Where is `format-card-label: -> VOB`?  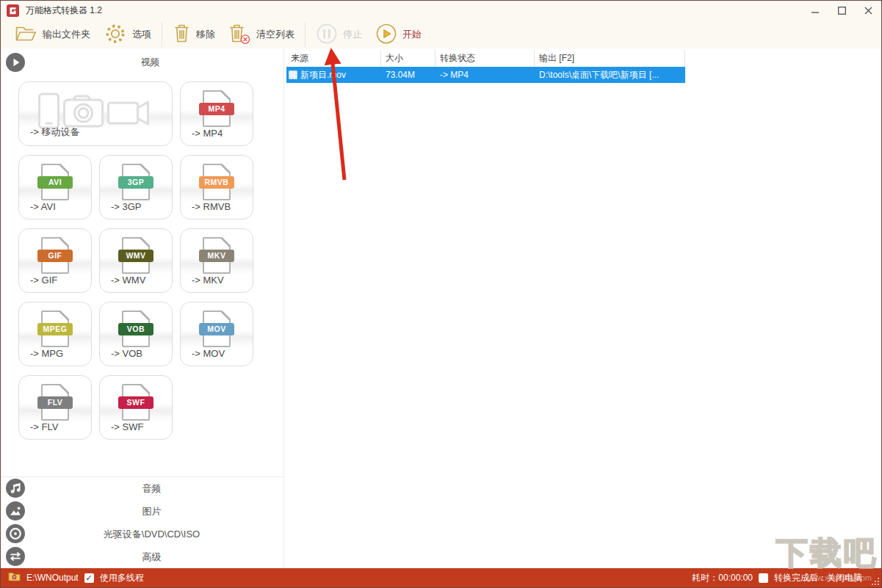
format-card-label: -> VOB is located at coordinates (126, 354).